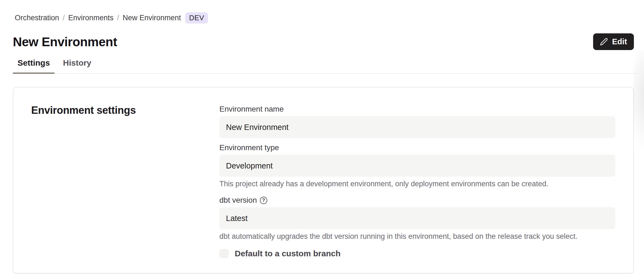 The width and height of the screenshot is (644, 279). I want to click on environment-name-input: New Environment, so click(417, 127).